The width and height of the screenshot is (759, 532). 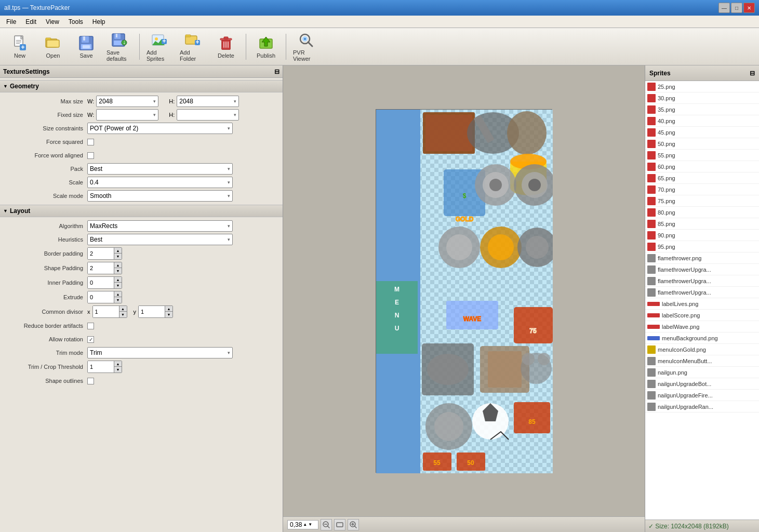 I want to click on reduce-border-artifacts-checkbox, so click(x=90, y=326).